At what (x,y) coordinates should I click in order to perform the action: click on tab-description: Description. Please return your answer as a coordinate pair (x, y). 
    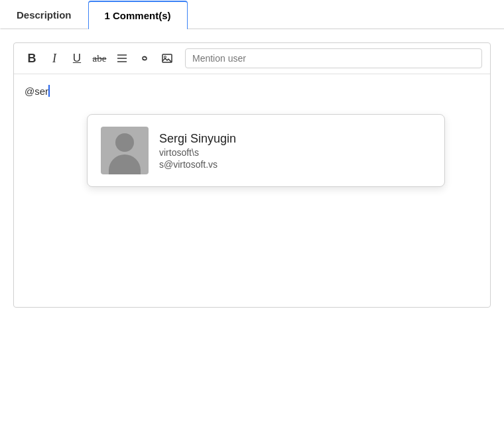
    Looking at the image, I should click on (44, 15).